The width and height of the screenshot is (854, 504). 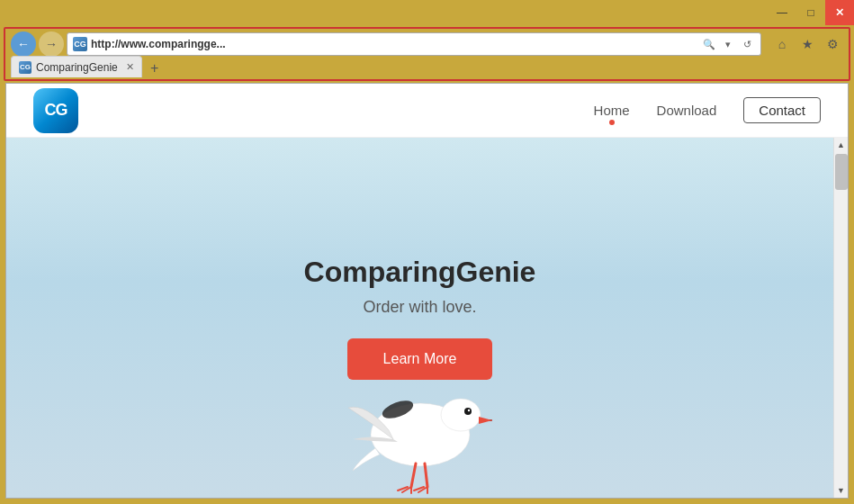 What do you see at coordinates (612, 110) in the screenshot?
I see `nav-home-link: Home` at bounding box center [612, 110].